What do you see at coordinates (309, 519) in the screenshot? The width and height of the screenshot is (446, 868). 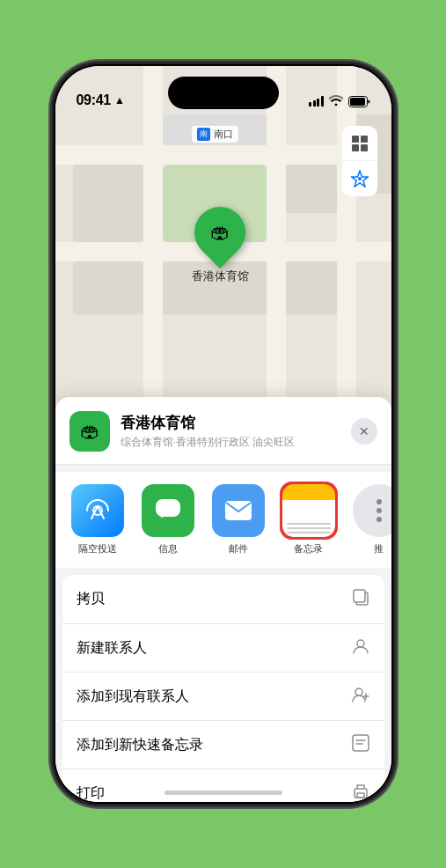 I see `share-notes: 备忘录` at bounding box center [309, 519].